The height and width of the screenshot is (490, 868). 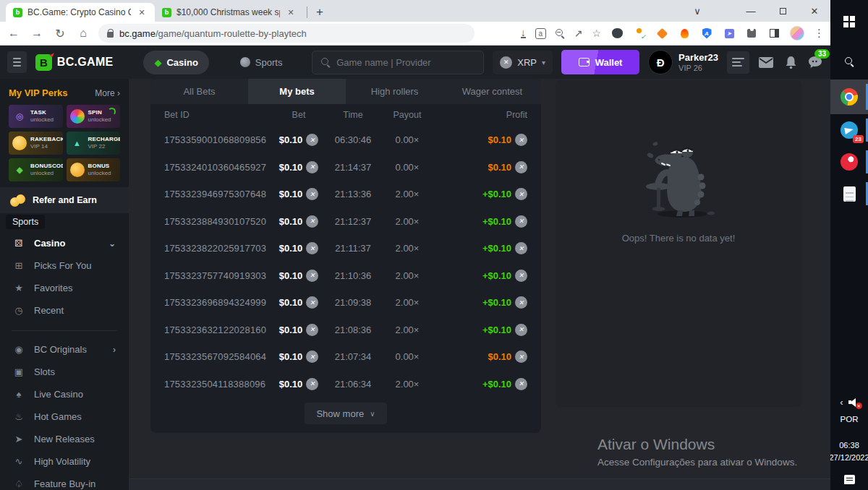 I want to click on show-more-button: Show more ∨, so click(x=346, y=413).